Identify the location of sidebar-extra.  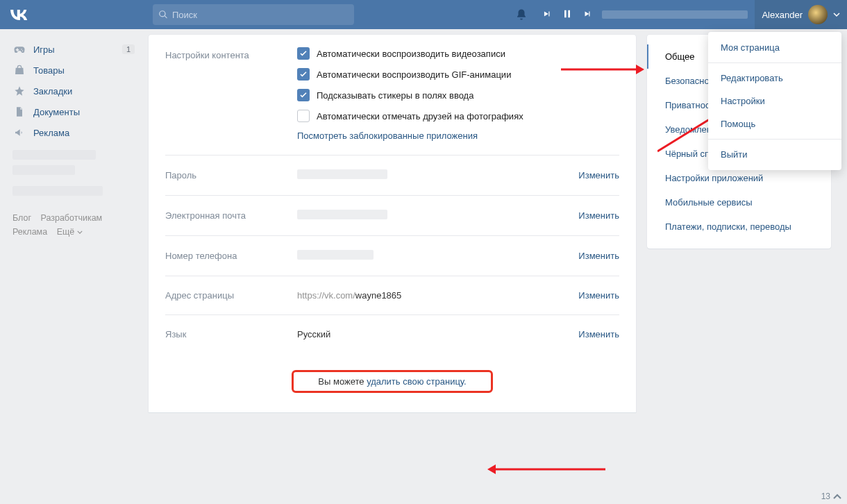
(72, 169).